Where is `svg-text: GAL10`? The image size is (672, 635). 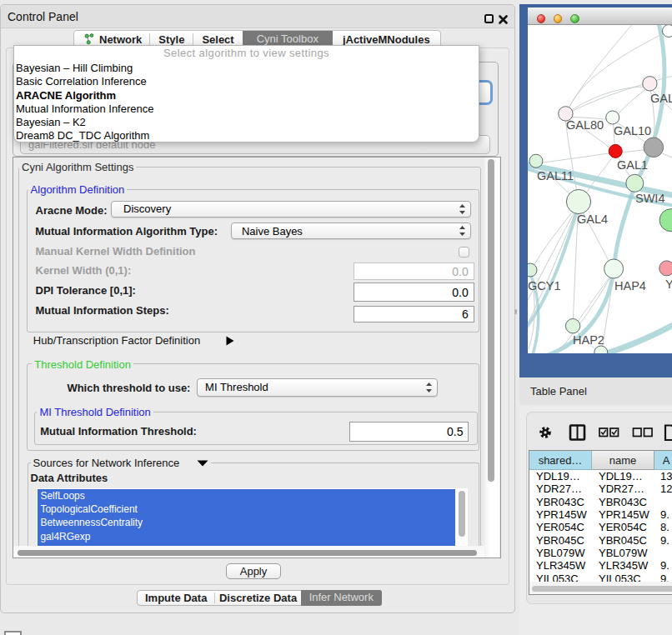
svg-text: GAL10 is located at coordinates (632, 131).